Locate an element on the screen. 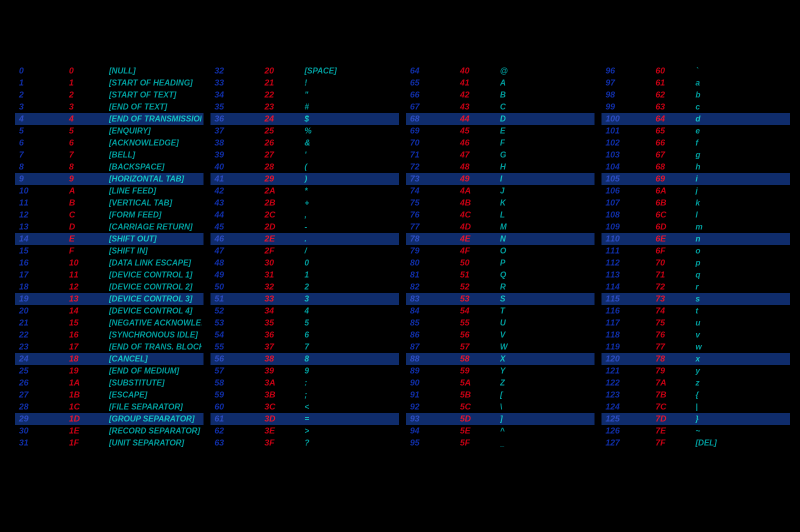 The image size is (800, 532). decimal-value: 115 is located at coordinates (630, 299).